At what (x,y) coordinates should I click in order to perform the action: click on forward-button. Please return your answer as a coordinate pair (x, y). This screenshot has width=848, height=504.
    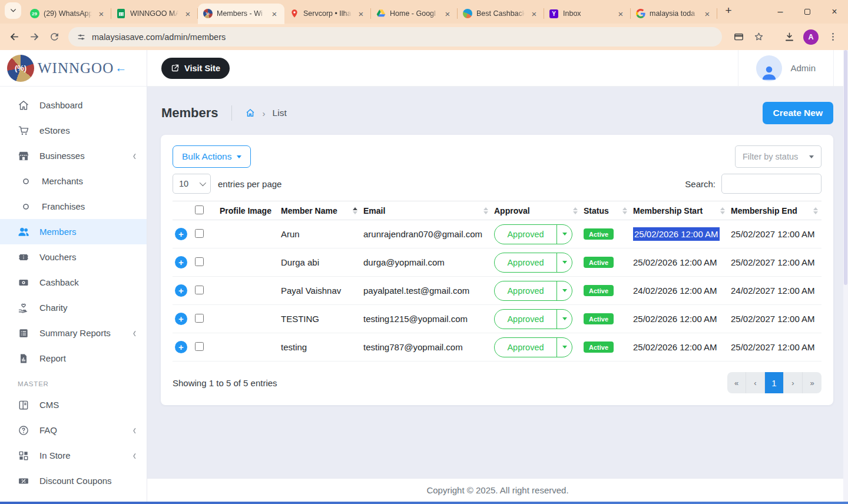
    Looking at the image, I should click on (34, 37).